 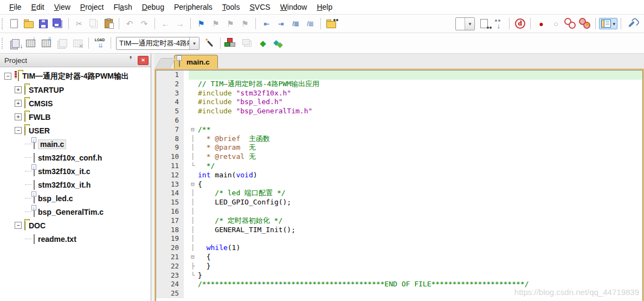 I want to click on line-number: 22, so click(x=170, y=267).